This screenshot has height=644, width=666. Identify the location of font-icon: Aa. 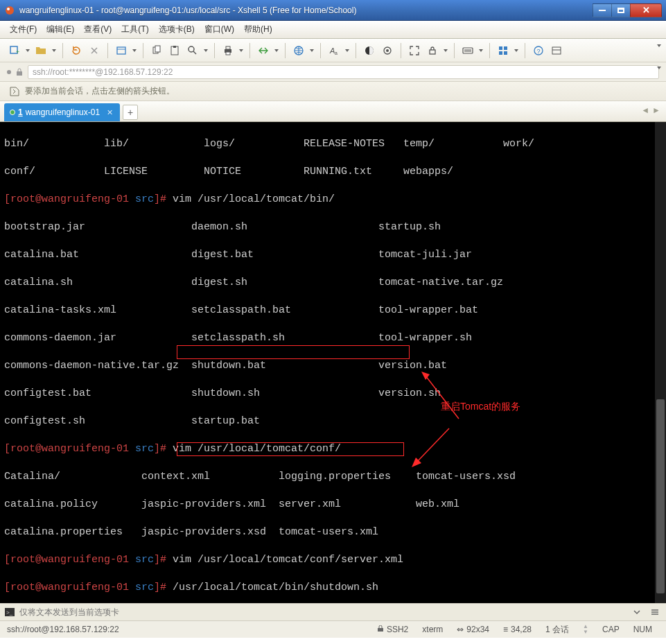
(334, 51).